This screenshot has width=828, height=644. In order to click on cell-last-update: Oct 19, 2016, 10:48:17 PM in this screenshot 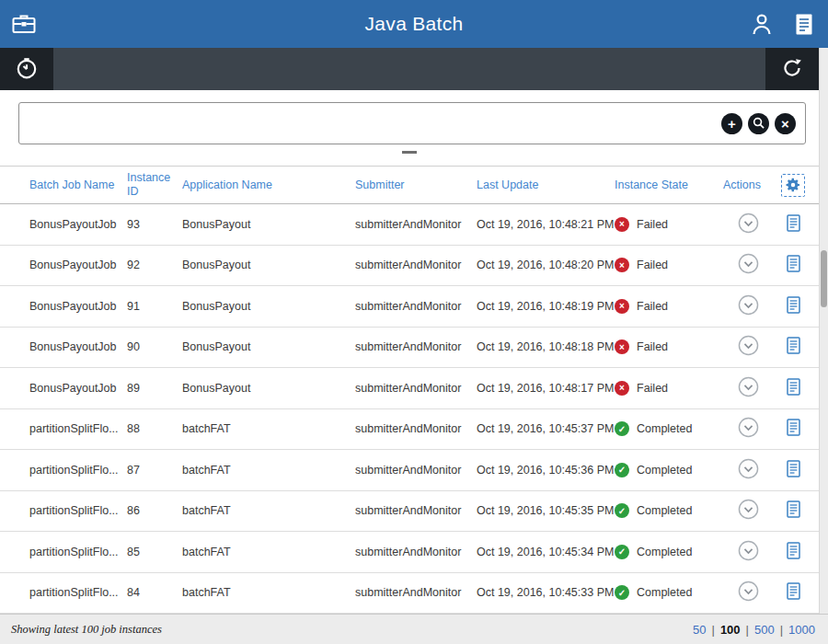, I will do `click(546, 388)`.